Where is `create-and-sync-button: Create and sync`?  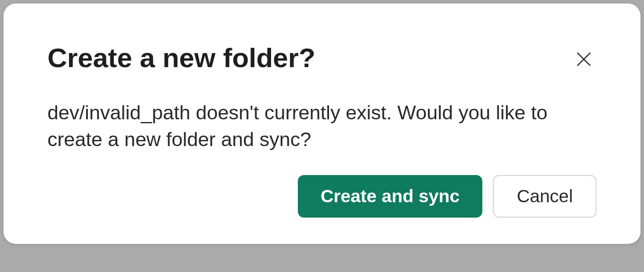
create-and-sync-button: Create and sync is located at coordinates (390, 197).